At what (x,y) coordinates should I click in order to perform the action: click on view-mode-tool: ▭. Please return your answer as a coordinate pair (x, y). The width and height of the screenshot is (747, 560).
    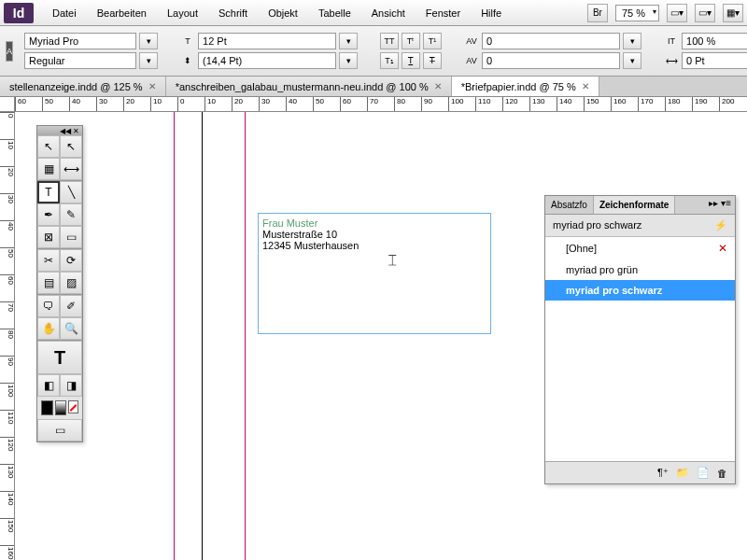
    Looking at the image, I should click on (60, 430).